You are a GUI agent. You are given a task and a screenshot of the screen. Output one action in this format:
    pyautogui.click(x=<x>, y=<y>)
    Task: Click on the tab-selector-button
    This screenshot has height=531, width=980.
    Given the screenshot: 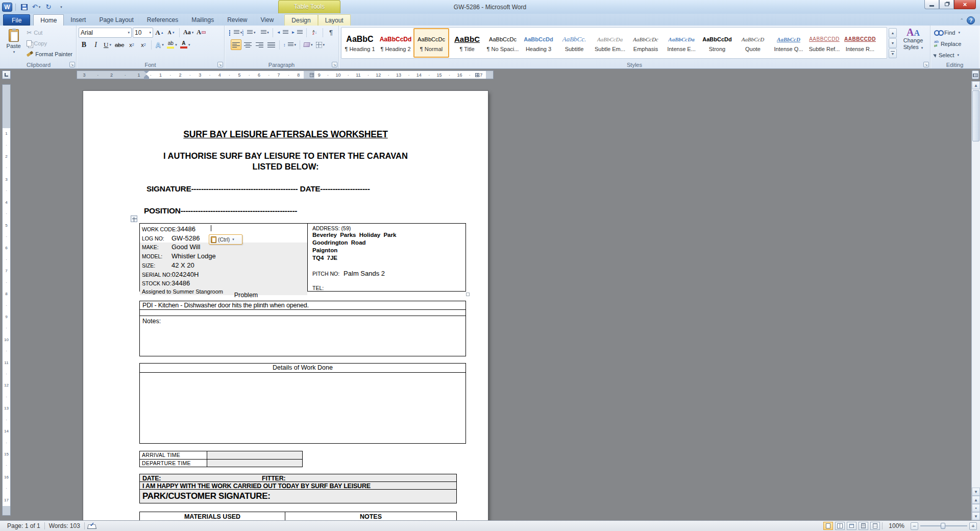 What is the action you would take?
    pyautogui.click(x=6, y=75)
    